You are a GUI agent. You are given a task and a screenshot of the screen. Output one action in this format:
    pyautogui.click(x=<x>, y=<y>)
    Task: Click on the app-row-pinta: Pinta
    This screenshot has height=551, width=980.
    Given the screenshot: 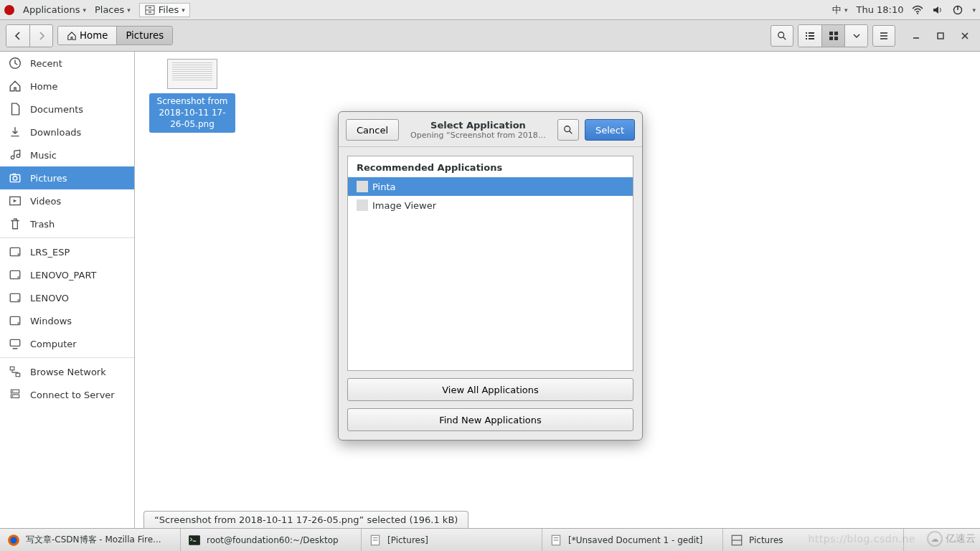 What is the action you would take?
    pyautogui.click(x=491, y=187)
    